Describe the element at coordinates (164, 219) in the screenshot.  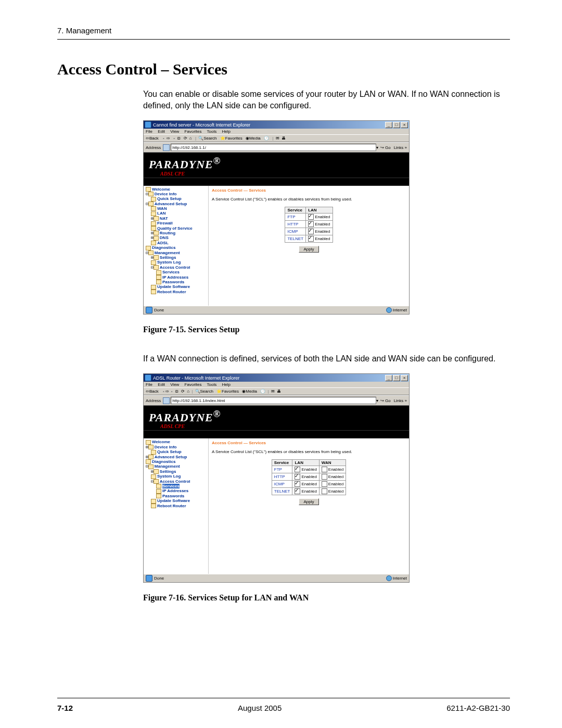
I see `nav-nat: NAT` at that location.